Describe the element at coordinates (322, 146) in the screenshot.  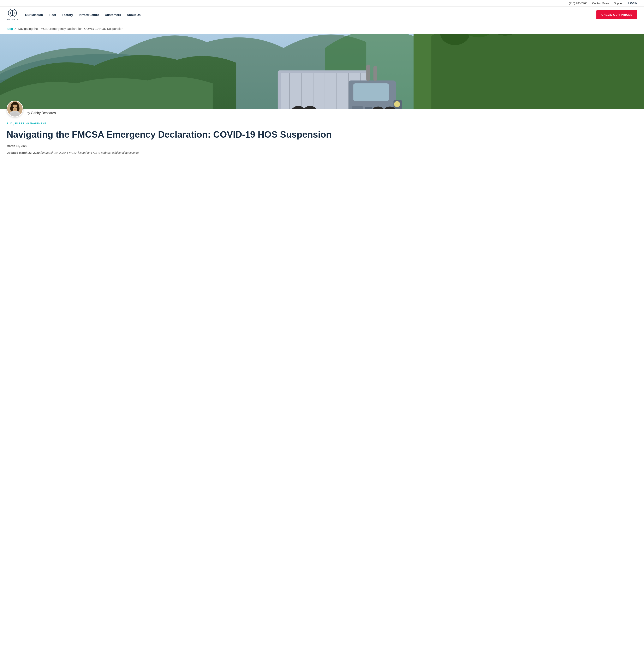
I see `article-date: March 16, 2020` at that location.